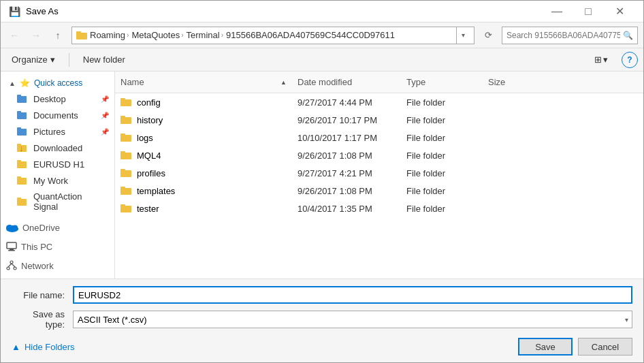  What do you see at coordinates (545, 347) in the screenshot?
I see `save-button: Save` at bounding box center [545, 347].